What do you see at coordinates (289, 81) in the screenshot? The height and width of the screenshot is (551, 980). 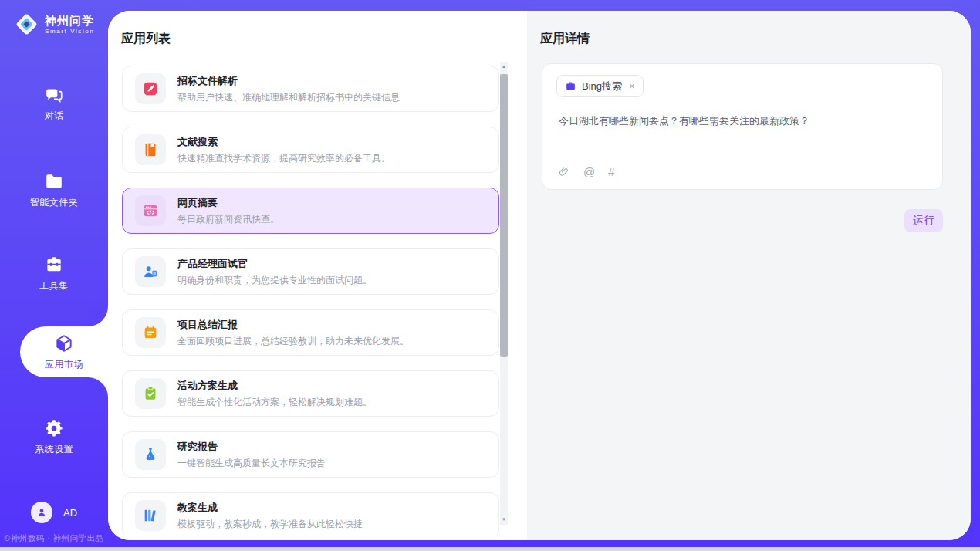 I see `app-name: 招标文件解析` at bounding box center [289, 81].